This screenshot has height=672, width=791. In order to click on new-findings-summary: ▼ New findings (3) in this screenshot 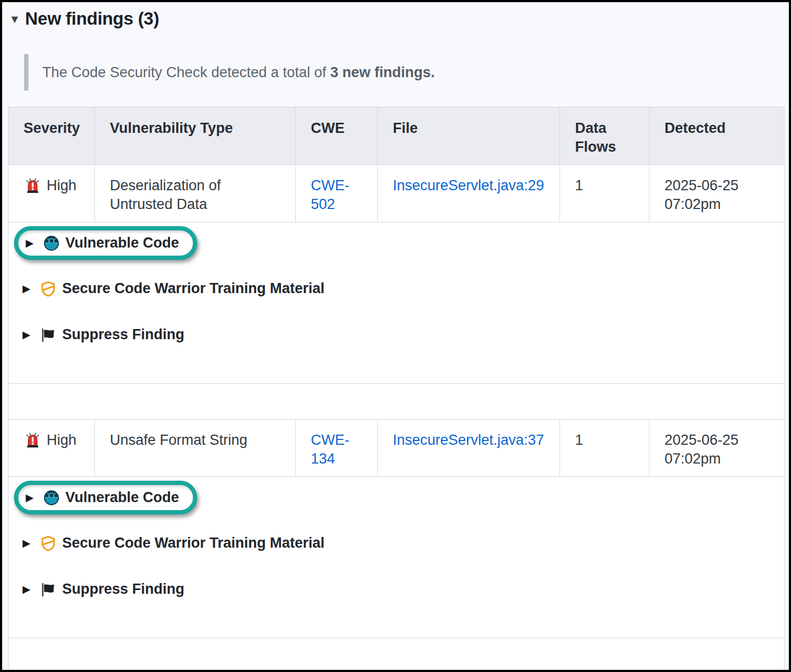, I will do `click(396, 19)`.